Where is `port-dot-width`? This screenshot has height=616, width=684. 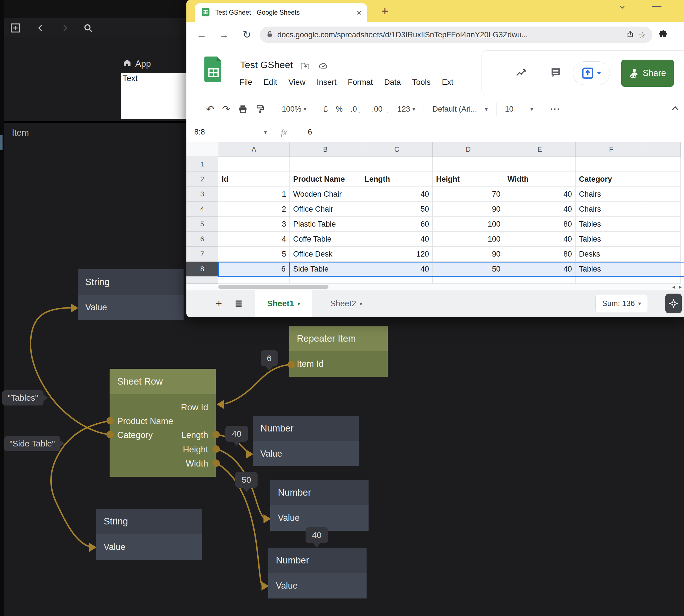
port-dot-width is located at coordinates (216, 463).